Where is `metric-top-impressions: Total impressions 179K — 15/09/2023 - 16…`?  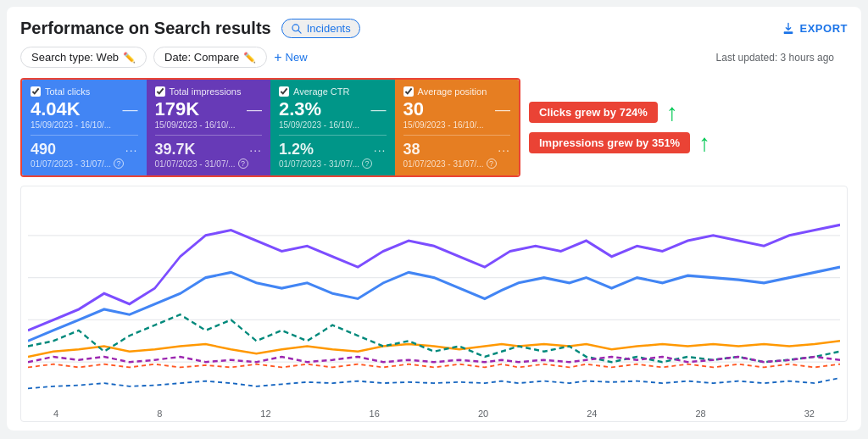
metric-top-impressions: Total impressions 179K — 15/09/2023 - 16… is located at coordinates (209, 111).